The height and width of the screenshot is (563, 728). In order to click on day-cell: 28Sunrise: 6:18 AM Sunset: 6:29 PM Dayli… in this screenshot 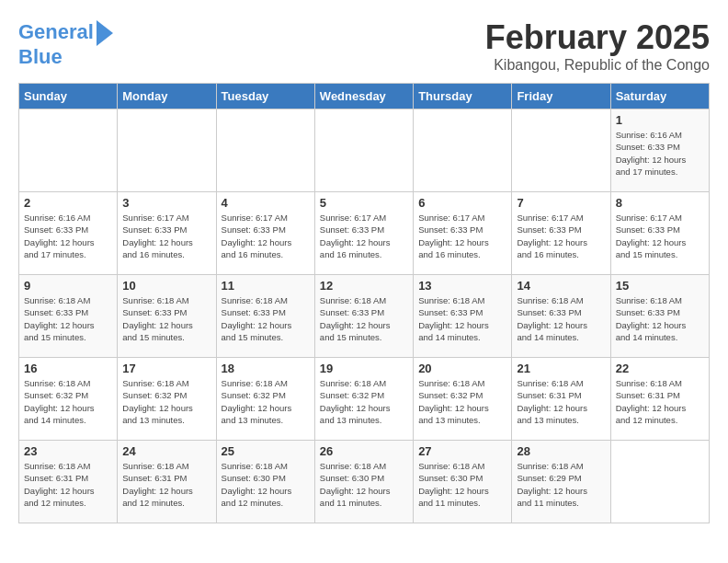, I will do `click(561, 482)`.